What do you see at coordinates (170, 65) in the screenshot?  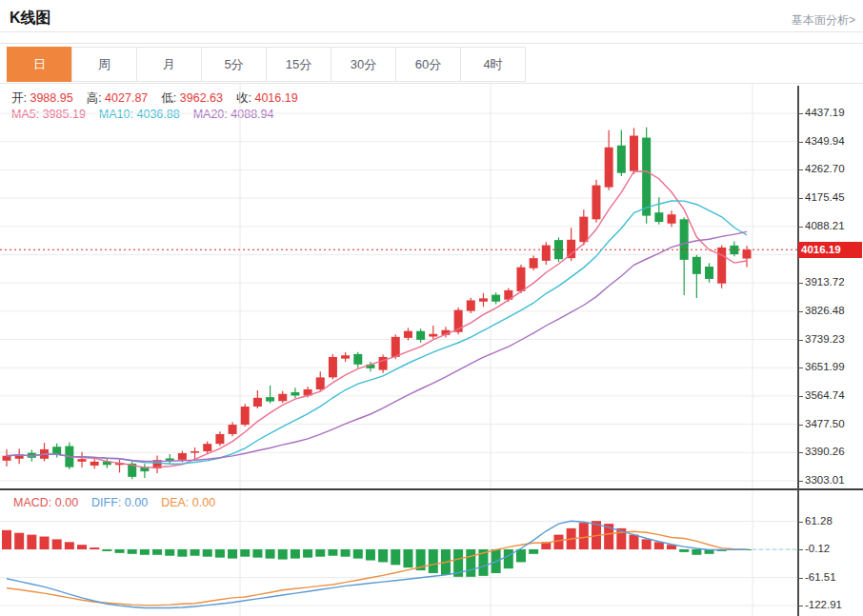 I see `tab-interval-2: 月` at bounding box center [170, 65].